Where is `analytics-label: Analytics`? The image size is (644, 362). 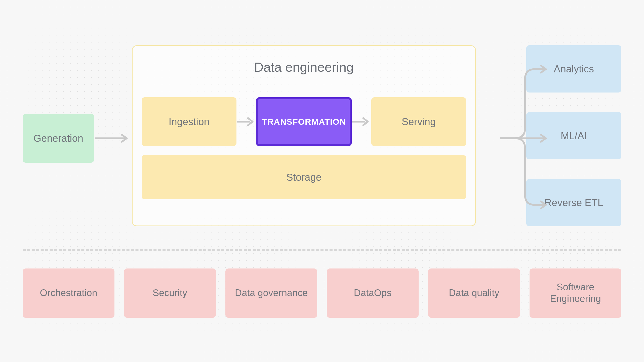 analytics-label: Analytics is located at coordinates (574, 69).